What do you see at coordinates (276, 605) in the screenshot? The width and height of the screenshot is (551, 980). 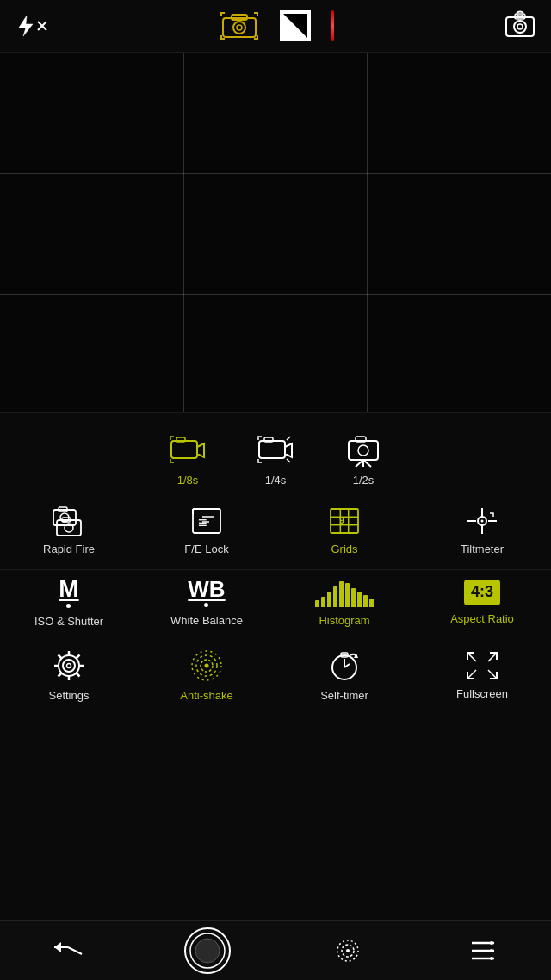 I see `feature-row-2: M ISO & Shutter WB White Balance` at bounding box center [276, 605].